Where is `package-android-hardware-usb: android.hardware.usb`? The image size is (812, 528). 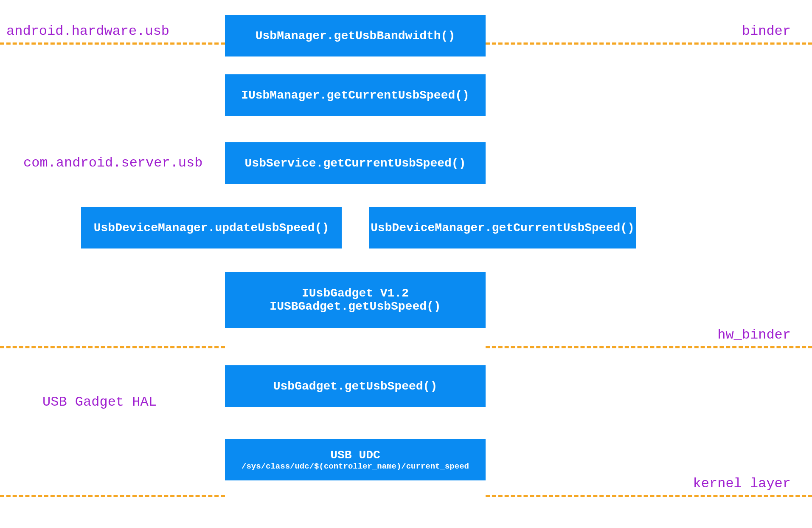 package-android-hardware-usb: android.hardware.usb is located at coordinates (88, 31).